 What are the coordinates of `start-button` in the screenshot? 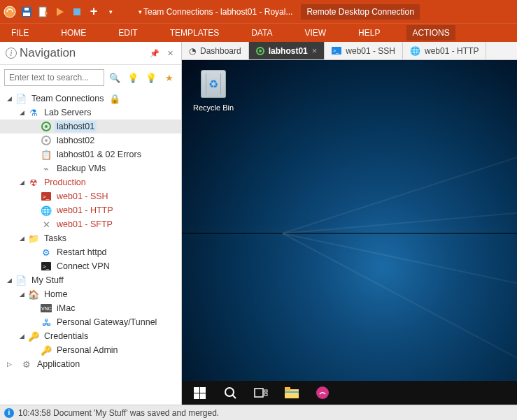 It's located at (199, 393).